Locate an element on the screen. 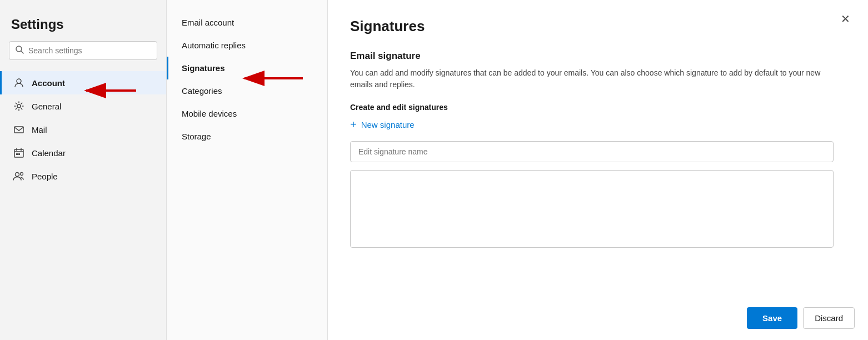 Image resolution: width=868 pixels, height=340 pixels. sidebar-item-general: General is located at coordinates (83, 106).